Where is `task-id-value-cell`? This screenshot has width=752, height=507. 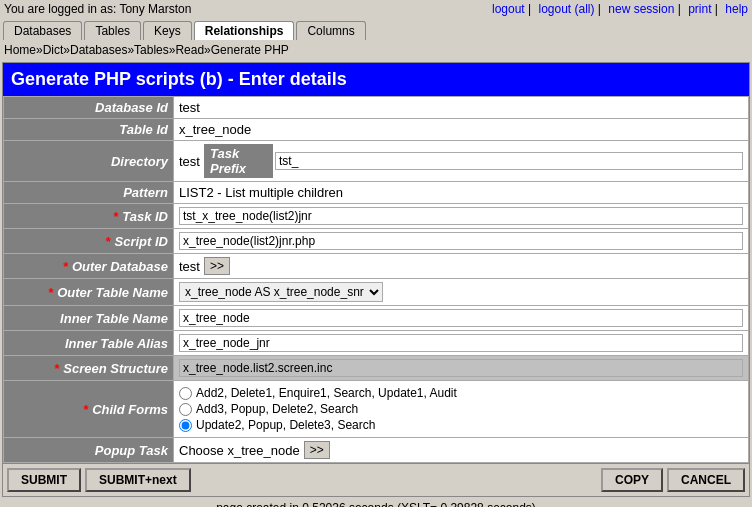
task-id-value-cell is located at coordinates (462, 216).